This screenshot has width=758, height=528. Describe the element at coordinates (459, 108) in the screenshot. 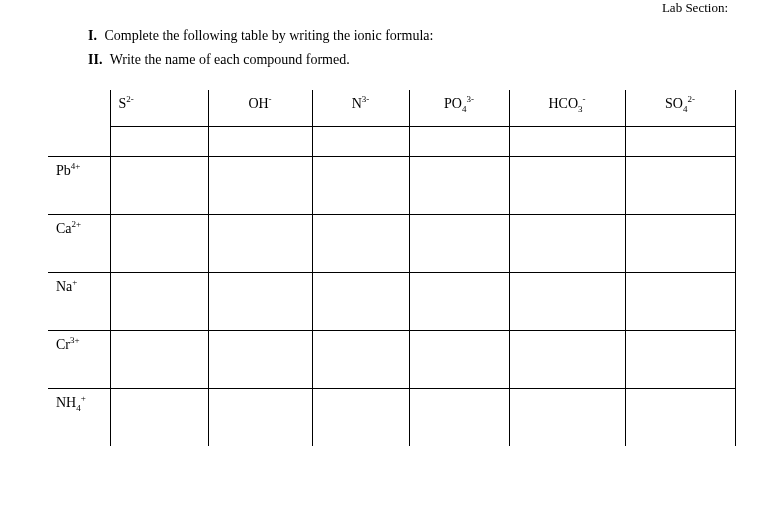

I see `anion-header-po4: PO43-` at that location.